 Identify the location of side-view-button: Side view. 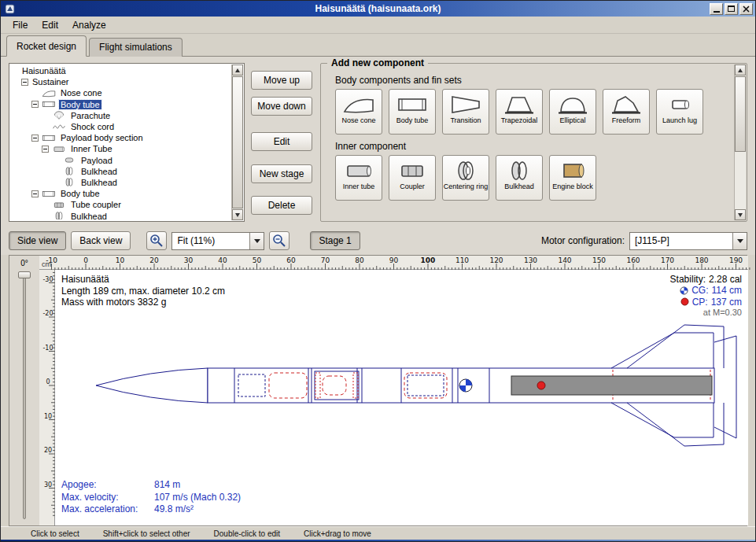
(38, 241).